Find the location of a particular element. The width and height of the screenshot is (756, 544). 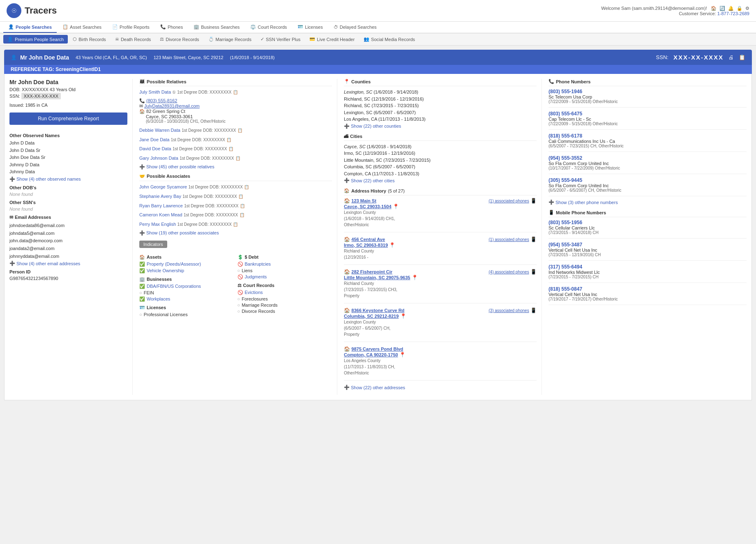

addr-icon-3: 🏠 is located at coordinates (347, 310).